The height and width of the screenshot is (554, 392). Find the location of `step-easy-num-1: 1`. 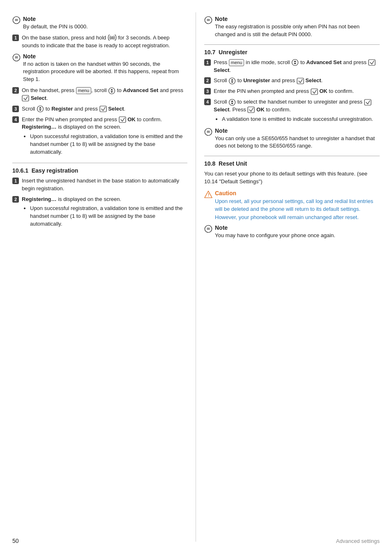

step-easy-num-1: 1 is located at coordinates (16, 181).